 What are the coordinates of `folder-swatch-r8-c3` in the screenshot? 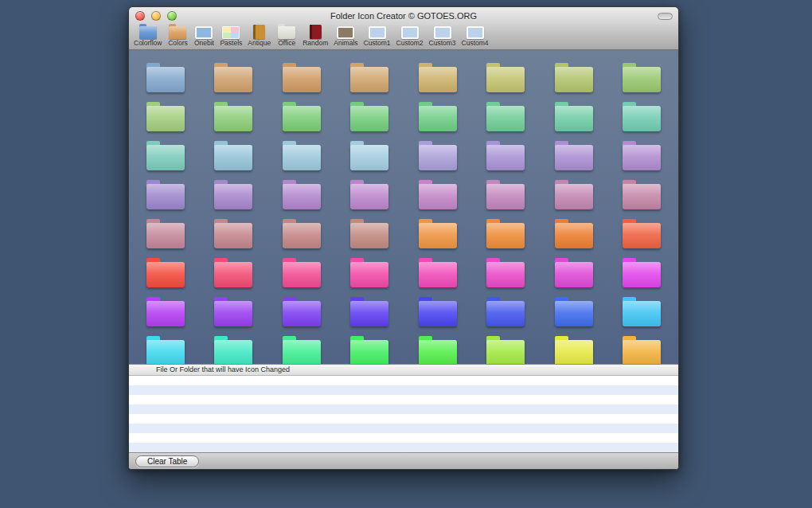 It's located at (302, 352).